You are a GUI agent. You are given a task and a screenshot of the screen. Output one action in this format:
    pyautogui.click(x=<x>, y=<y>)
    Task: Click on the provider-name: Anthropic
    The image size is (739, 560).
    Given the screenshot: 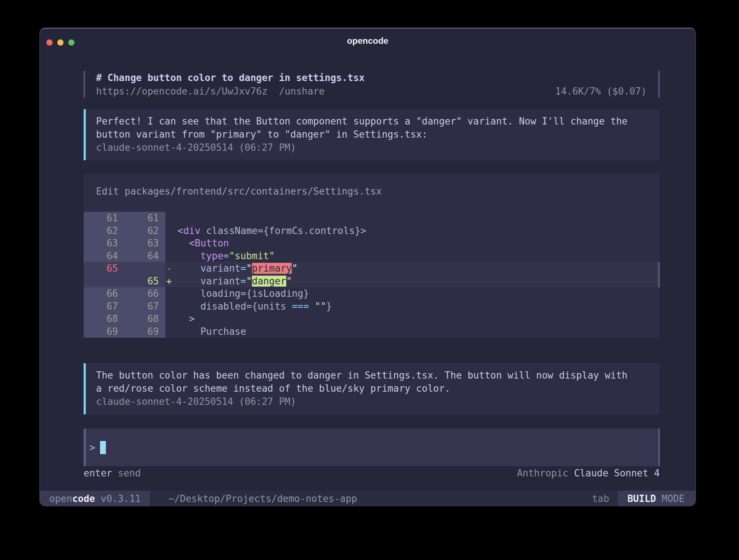 What is the action you would take?
    pyautogui.click(x=543, y=473)
    